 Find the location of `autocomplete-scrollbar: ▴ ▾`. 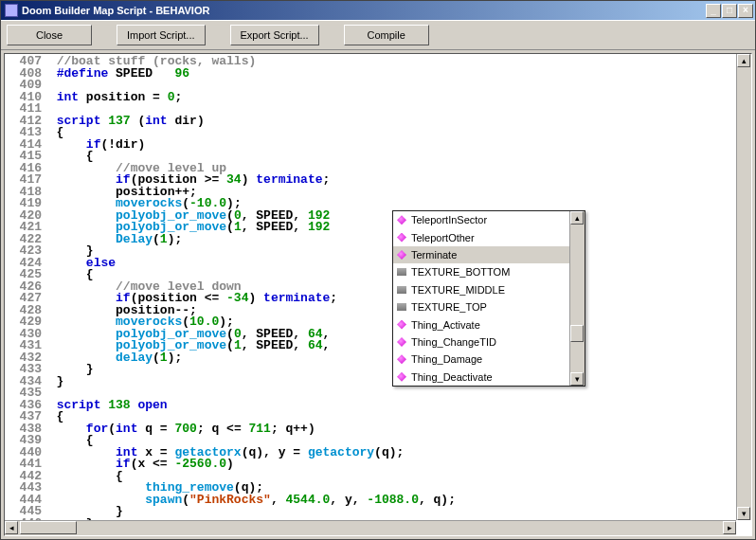

autocomplete-scrollbar: ▴ ▾ is located at coordinates (577, 298).